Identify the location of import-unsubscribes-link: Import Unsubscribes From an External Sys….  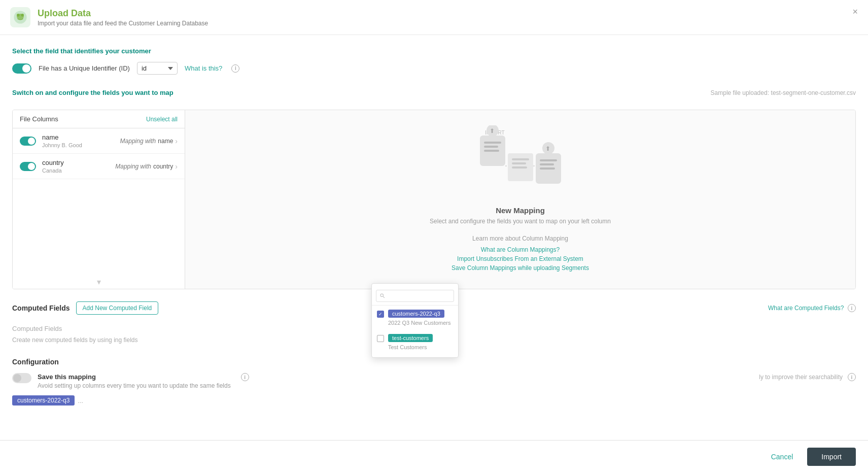
(520, 259).